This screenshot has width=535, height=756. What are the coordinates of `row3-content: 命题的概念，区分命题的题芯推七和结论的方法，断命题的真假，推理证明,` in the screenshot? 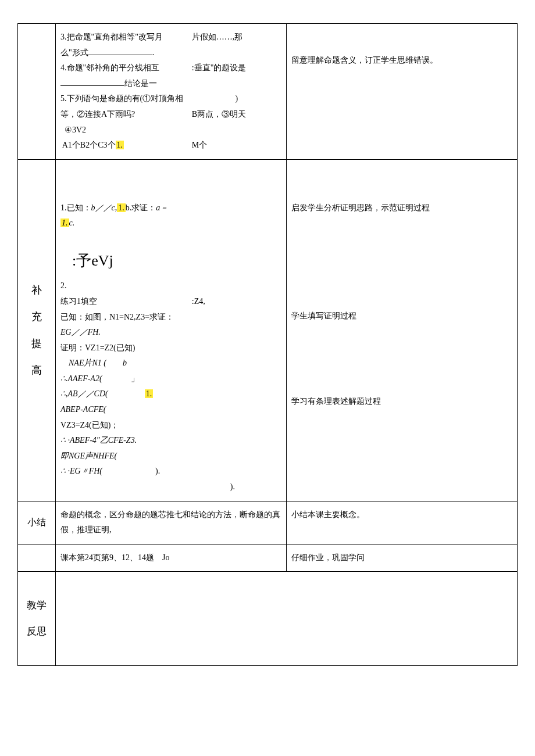 It's located at (171, 522).